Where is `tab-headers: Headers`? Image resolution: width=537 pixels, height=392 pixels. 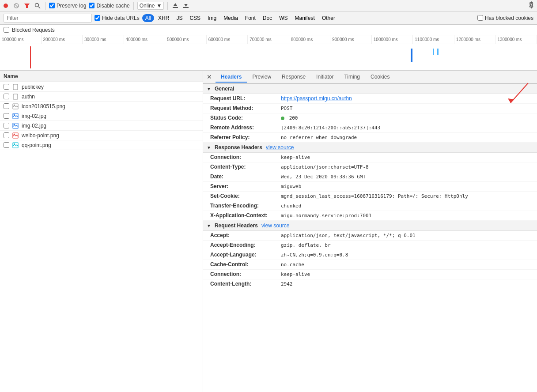
tab-headers: Headers is located at coordinates (231, 77).